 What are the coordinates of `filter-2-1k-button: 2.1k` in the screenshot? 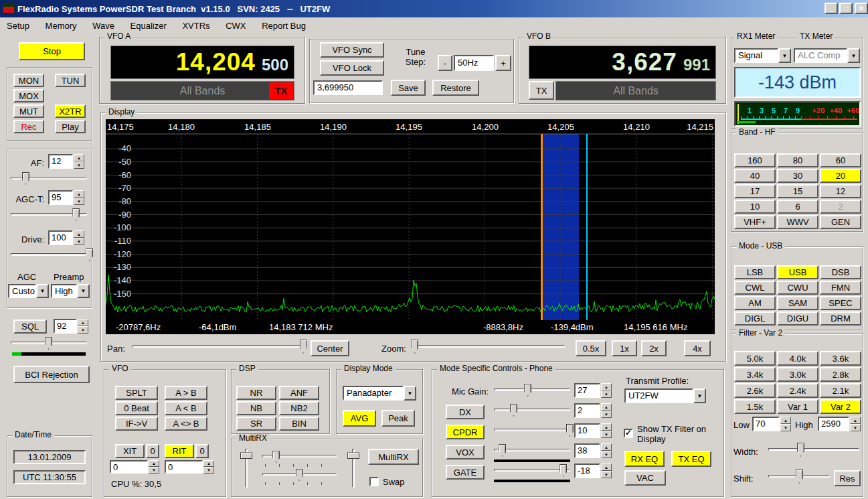 It's located at (841, 390).